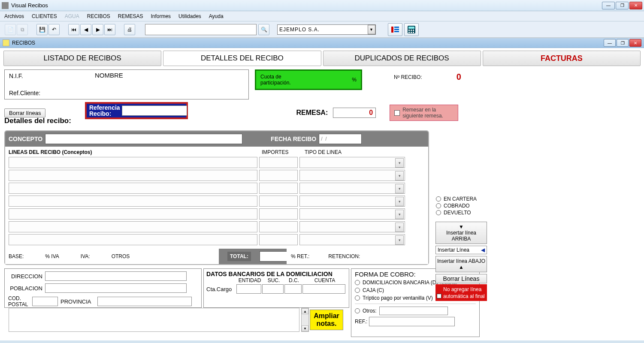 This screenshot has width=644, height=343. Describe the element at coordinates (25, 113) in the screenshot. I see `borrar-lineas-button: Borrar líneas` at that location.